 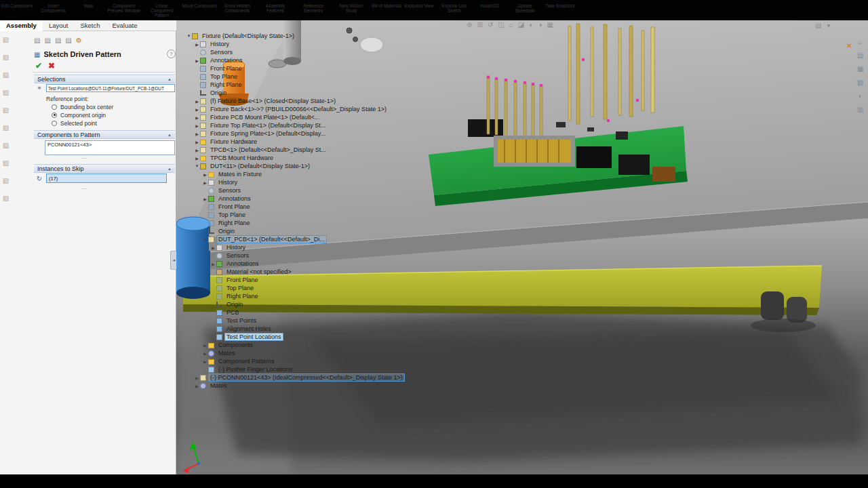 What do you see at coordinates (84, 159) in the screenshot?
I see `list-resize-handle: ⋯` at bounding box center [84, 159].